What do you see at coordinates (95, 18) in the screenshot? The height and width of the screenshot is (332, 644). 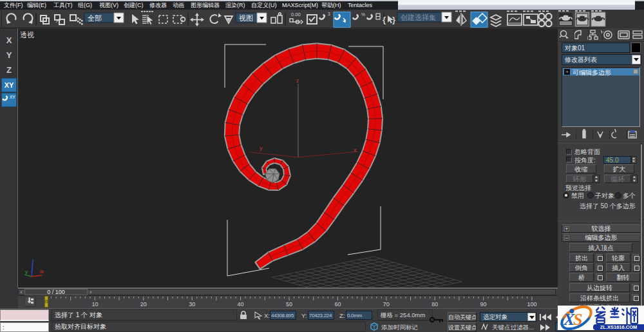 I see `svg-text: 全部` at bounding box center [95, 18].